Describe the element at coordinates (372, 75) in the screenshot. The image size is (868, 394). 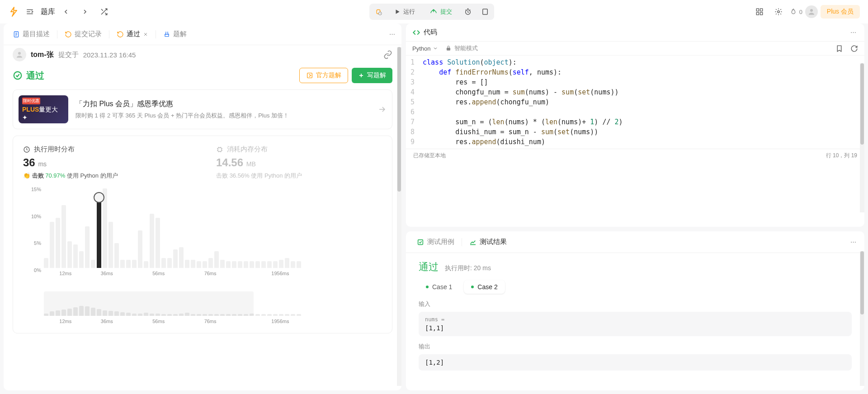
I see `write-solution-button: 写题解` at that location.